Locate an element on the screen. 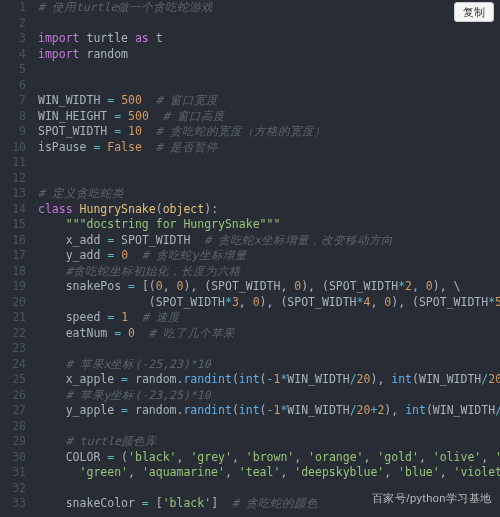 Image resolution: width=500 pixels, height=517 pixels. code-line: 3import turtle as t is located at coordinates (250, 39).